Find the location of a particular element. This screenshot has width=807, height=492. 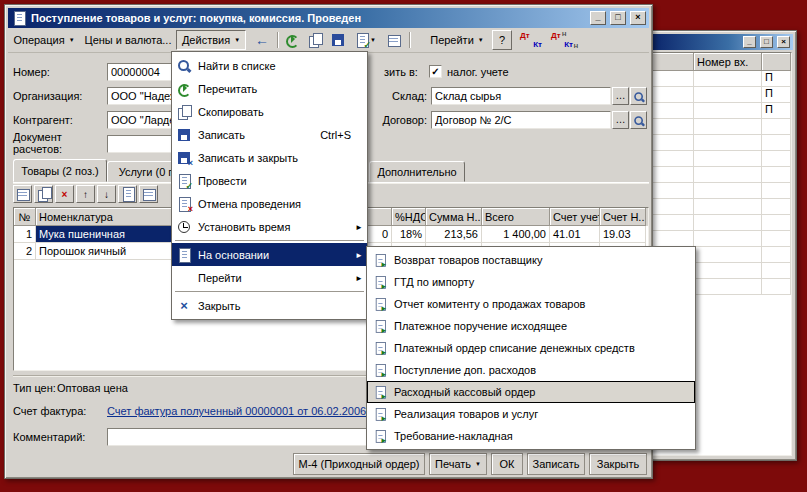

submenu-item-cash-expense-order: ► Расходный кассовый ордер is located at coordinates (531, 392).